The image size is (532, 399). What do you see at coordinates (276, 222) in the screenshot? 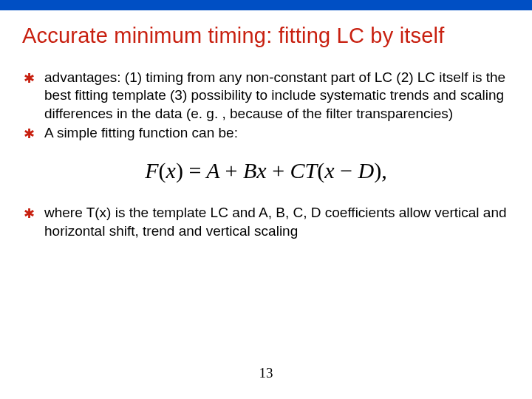
I see `bullet-text: where T(x) is the template LC and A, B, …` at bounding box center [276, 222].